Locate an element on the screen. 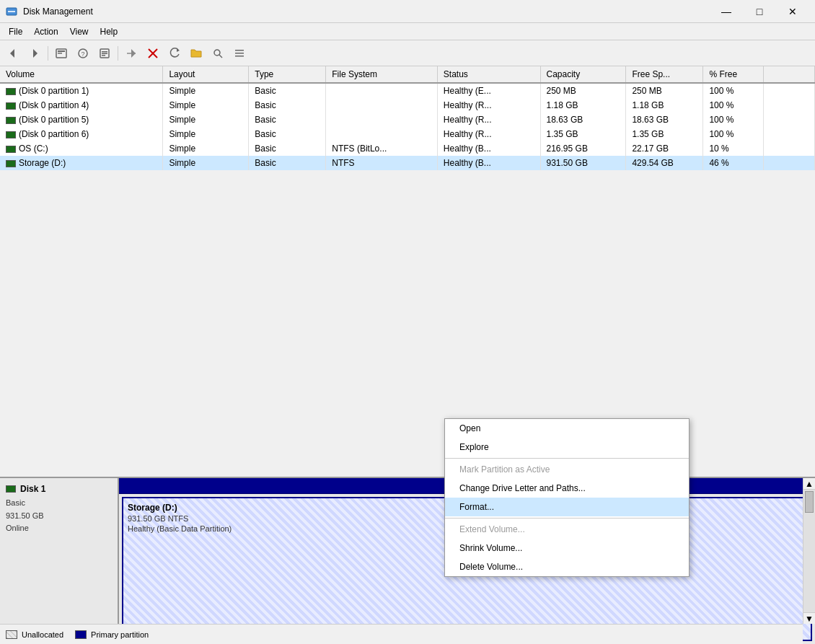 This screenshot has height=644, width=815. disk-label-icon is located at coordinates (11, 489).